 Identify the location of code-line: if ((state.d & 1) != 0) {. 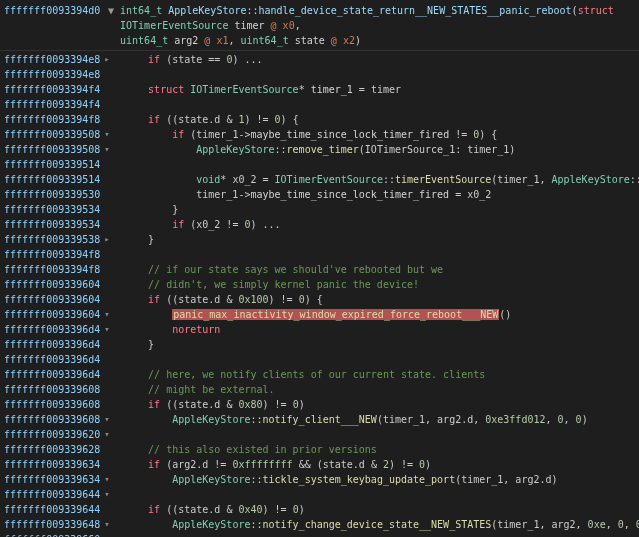
(382, 120).